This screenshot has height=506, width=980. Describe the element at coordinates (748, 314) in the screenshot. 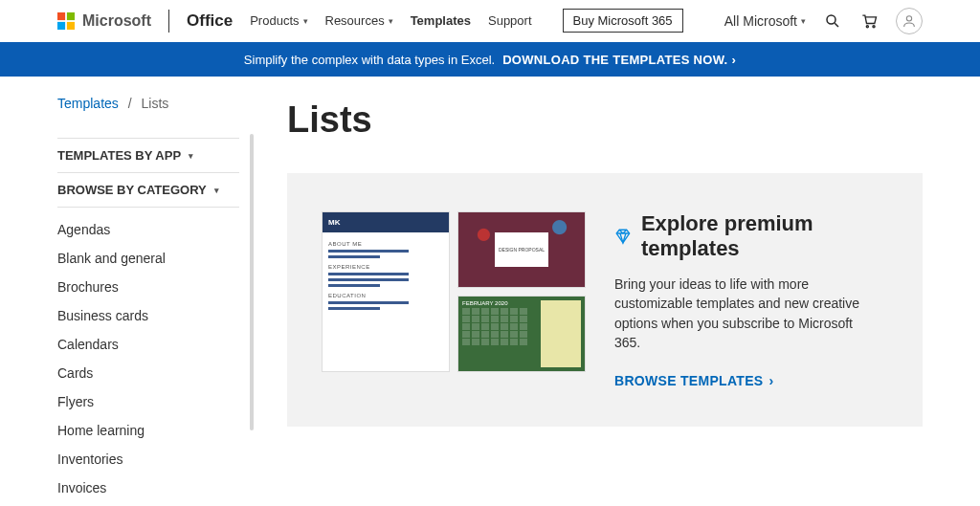

I see `hero-description: Bring your ideas to life with more custo…` at that location.